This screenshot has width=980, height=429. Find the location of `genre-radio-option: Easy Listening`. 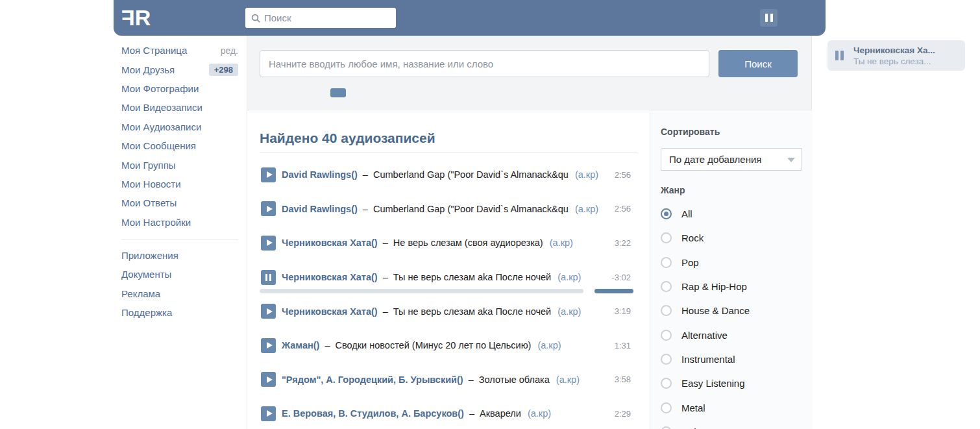

genre-radio-option: Easy Listening is located at coordinates (737, 383).